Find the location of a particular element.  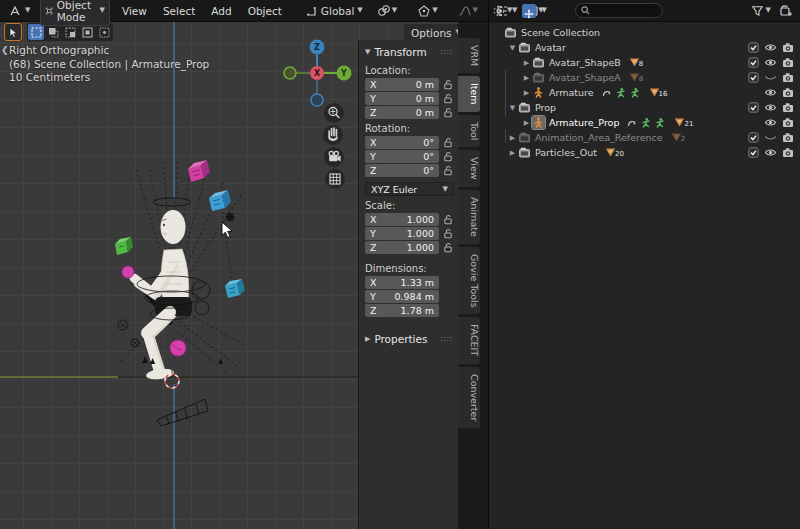

grid-ortho-button is located at coordinates (335, 179).